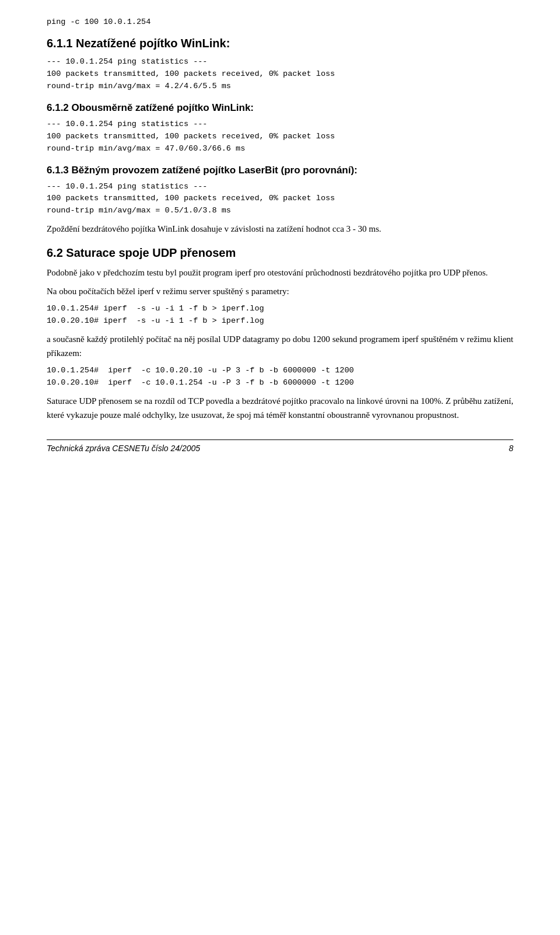 This screenshot has width=560, height=935. What do you see at coordinates (280, 315) in the screenshot?
I see `section-6-2-server-code: 10.0.1.254# iperf -s -u -i 1 -f b > iper…` at bounding box center [280, 315].